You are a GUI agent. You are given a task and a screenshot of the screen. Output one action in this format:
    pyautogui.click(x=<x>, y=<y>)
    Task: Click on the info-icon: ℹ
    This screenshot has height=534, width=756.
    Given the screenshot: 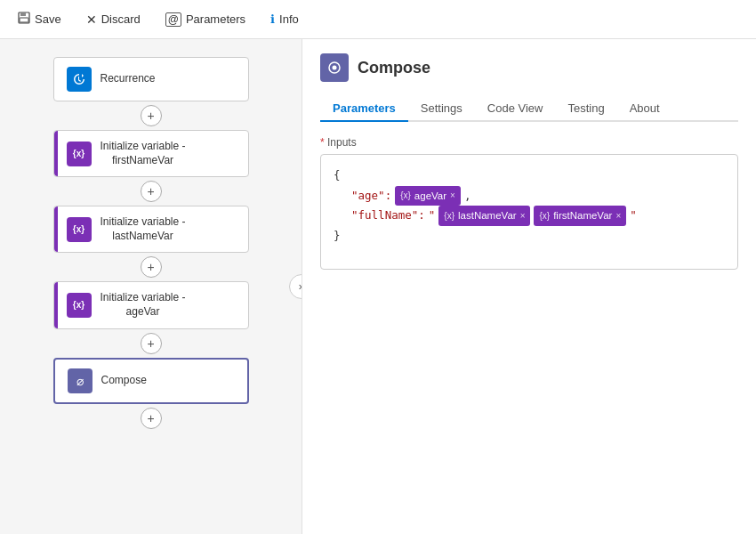 What is the action you would take?
    pyautogui.click(x=272, y=20)
    